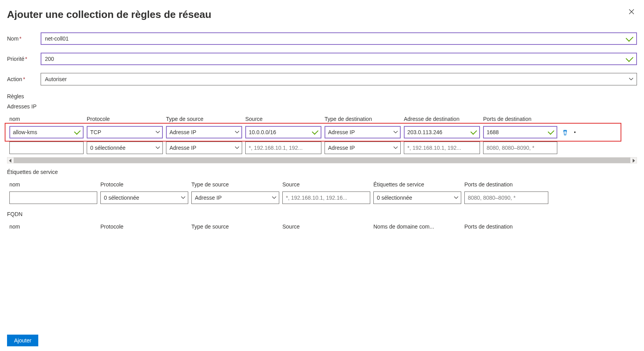 This screenshot has height=351, width=644. I want to click on svc-proto-select: 0 sélectionnée, so click(144, 198).